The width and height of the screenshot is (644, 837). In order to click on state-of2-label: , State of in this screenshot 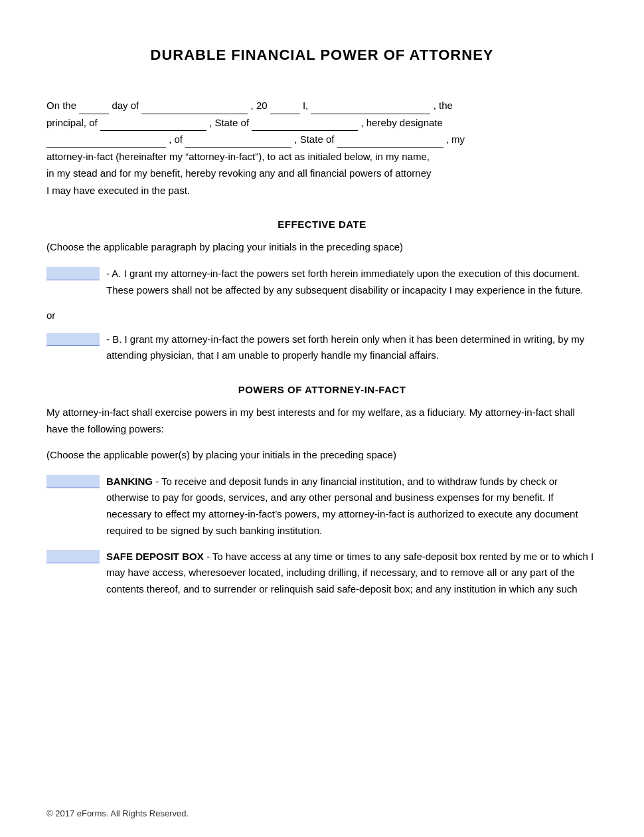, I will do `click(315, 140)`.